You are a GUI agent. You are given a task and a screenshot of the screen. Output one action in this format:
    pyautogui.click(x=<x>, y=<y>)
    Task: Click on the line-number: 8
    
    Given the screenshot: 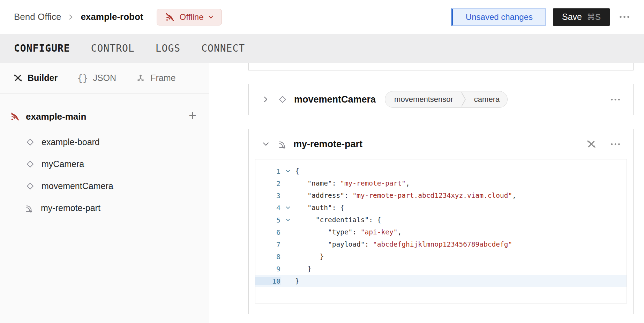 What is the action you would take?
    pyautogui.click(x=268, y=257)
    